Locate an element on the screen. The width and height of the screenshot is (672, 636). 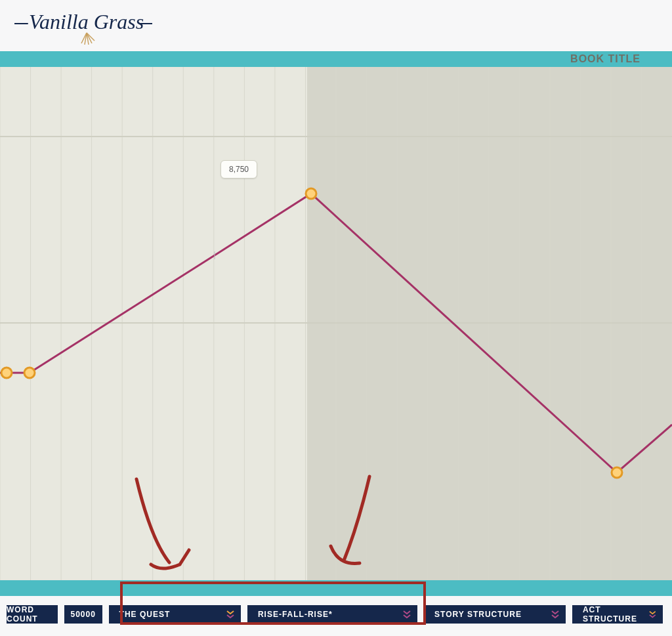
marker-m2 is located at coordinates (30, 373).